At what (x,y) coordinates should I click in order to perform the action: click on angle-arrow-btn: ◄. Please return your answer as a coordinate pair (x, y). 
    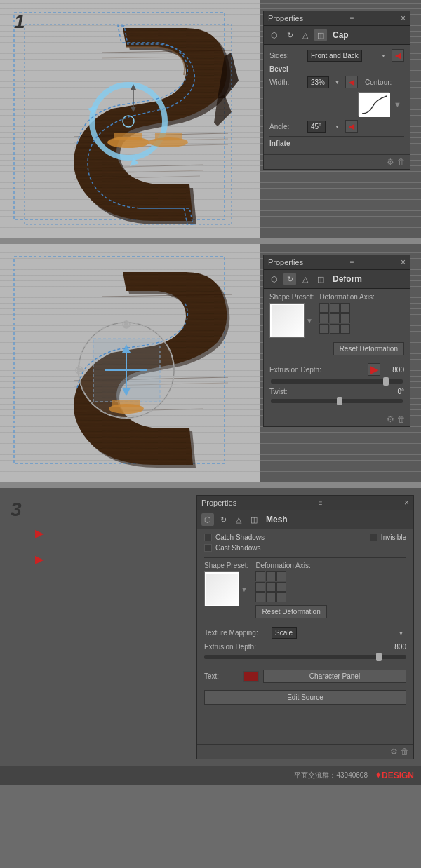
    Looking at the image, I should click on (352, 126).